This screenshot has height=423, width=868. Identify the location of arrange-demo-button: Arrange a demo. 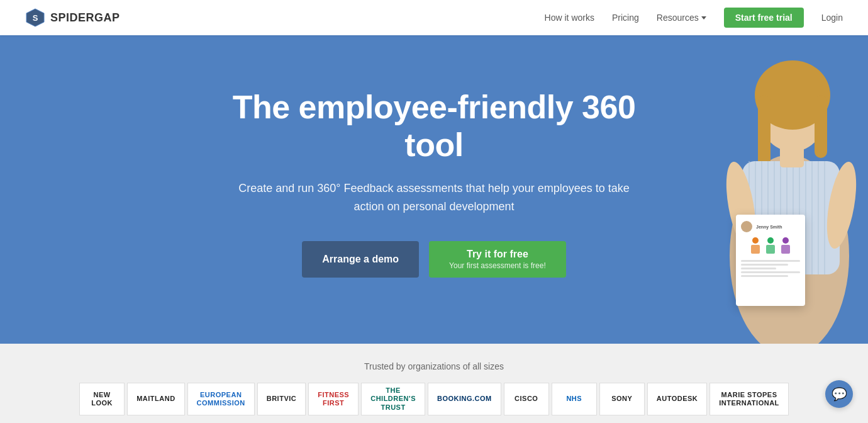
(360, 259).